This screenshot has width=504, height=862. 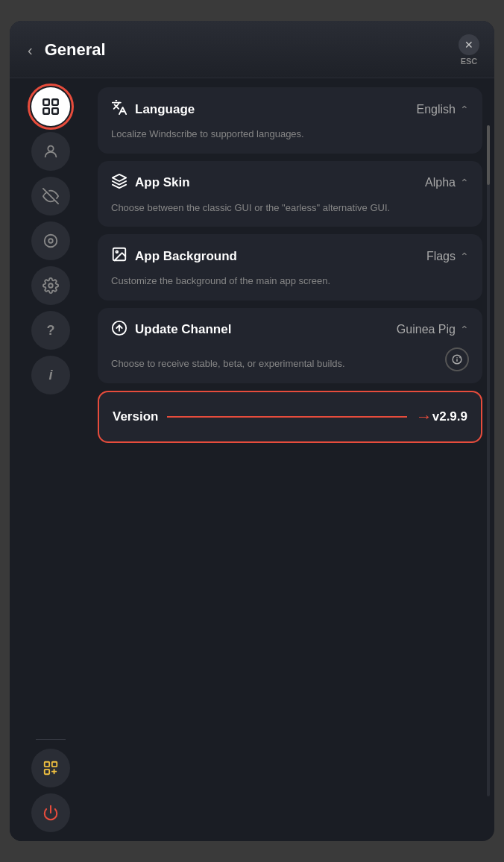 What do you see at coordinates (183, 330) in the screenshot?
I see `update-channel-title: Update Channel` at bounding box center [183, 330].